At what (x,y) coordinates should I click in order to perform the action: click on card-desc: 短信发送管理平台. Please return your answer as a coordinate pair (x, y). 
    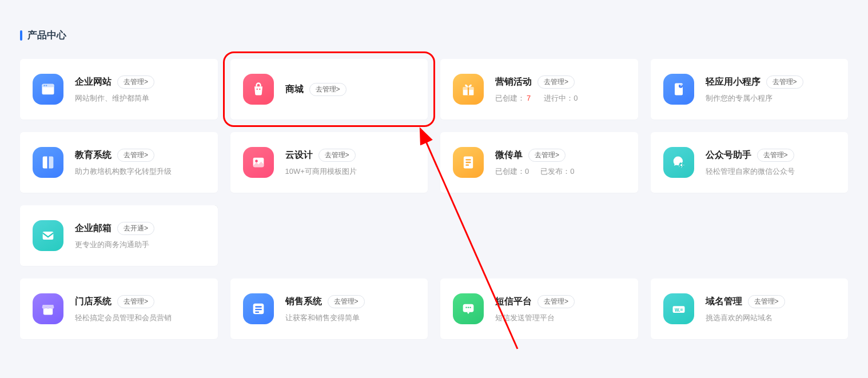
    Looking at the image, I should click on (559, 318).